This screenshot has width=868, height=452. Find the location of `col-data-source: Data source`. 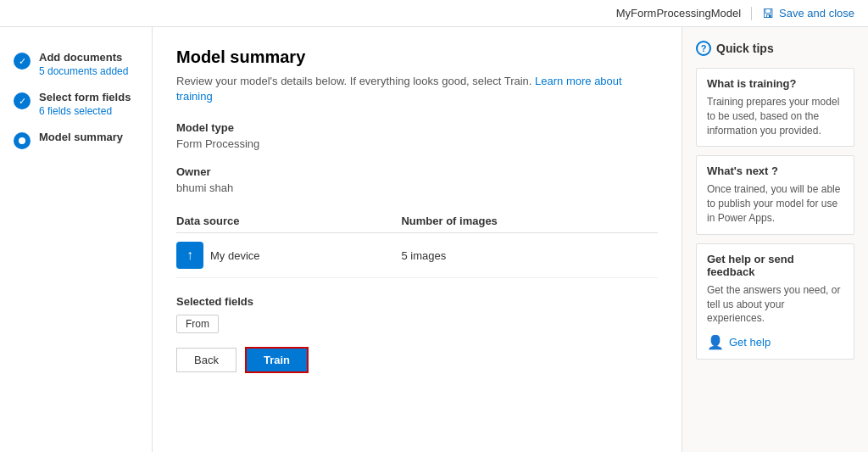

col-data-source: Data source is located at coordinates (288, 221).